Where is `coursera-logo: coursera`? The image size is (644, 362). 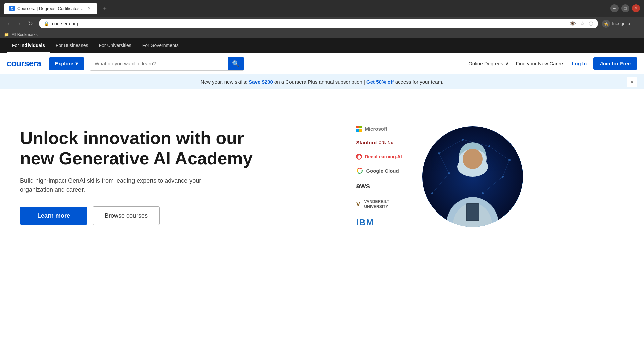 coursera-logo: coursera is located at coordinates (24, 64).